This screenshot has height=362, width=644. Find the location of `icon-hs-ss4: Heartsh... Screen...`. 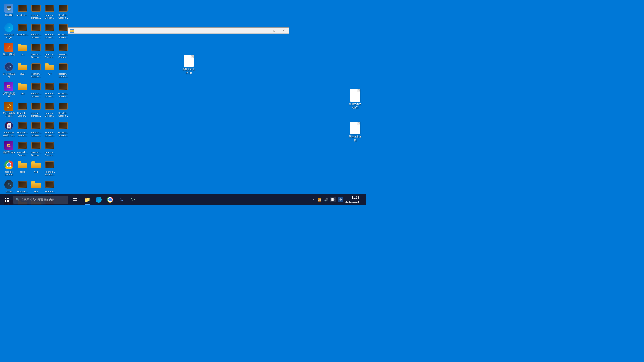

icon-hs-ss4: Heartsh... Screen... is located at coordinates (36, 31).